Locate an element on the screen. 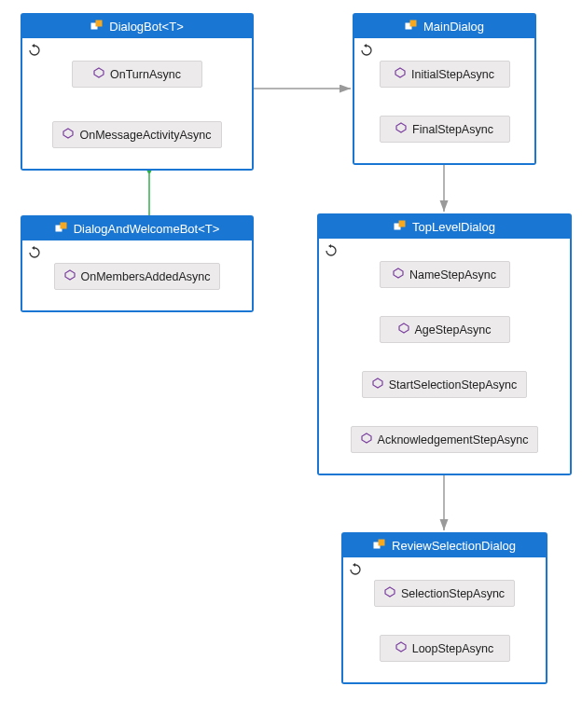  method-item: LoopStepAsync is located at coordinates (445, 649).